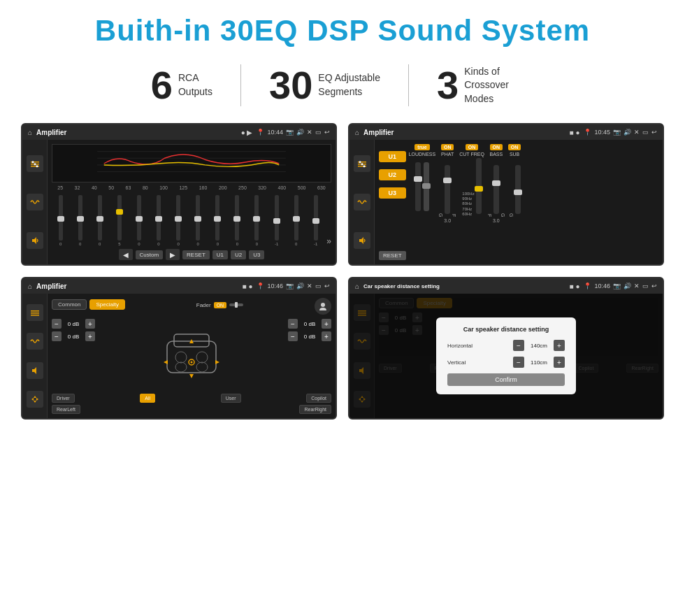  Describe the element at coordinates (137, 133) in the screenshot. I see `screen1-title: Amplifier` at that location.